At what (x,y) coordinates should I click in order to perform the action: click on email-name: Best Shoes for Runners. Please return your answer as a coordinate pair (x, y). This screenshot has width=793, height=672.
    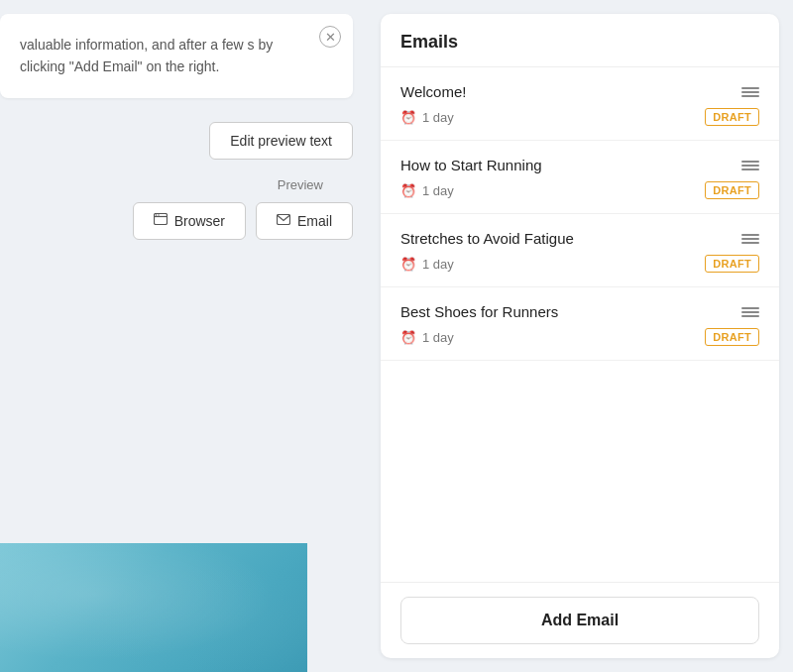
    Looking at the image, I should click on (480, 311).